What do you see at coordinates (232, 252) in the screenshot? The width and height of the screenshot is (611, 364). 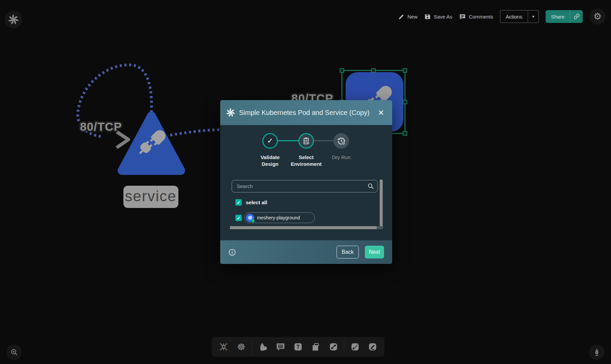 I see `info-icon` at bounding box center [232, 252].